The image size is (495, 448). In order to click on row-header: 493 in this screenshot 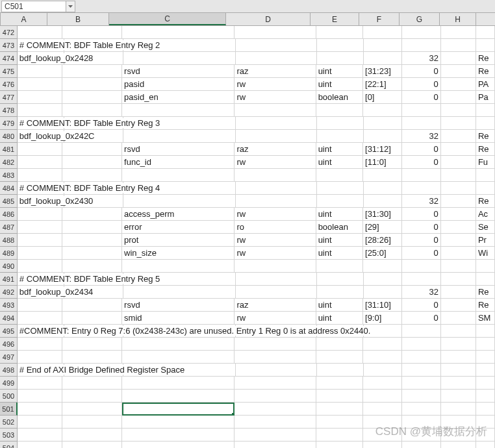, I will do `click(9, 305)`.